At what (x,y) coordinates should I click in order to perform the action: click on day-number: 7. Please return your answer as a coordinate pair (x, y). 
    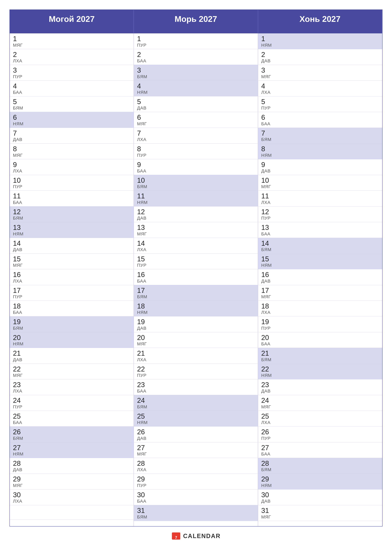
    Looking at the image, I should click on (320, 133).